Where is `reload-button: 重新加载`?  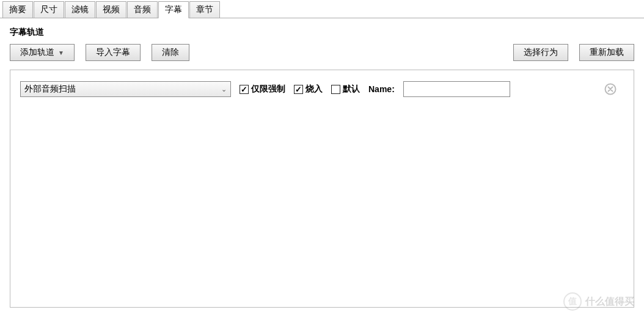
reload-button: 重新加载 is located at coordinates (607, 52).